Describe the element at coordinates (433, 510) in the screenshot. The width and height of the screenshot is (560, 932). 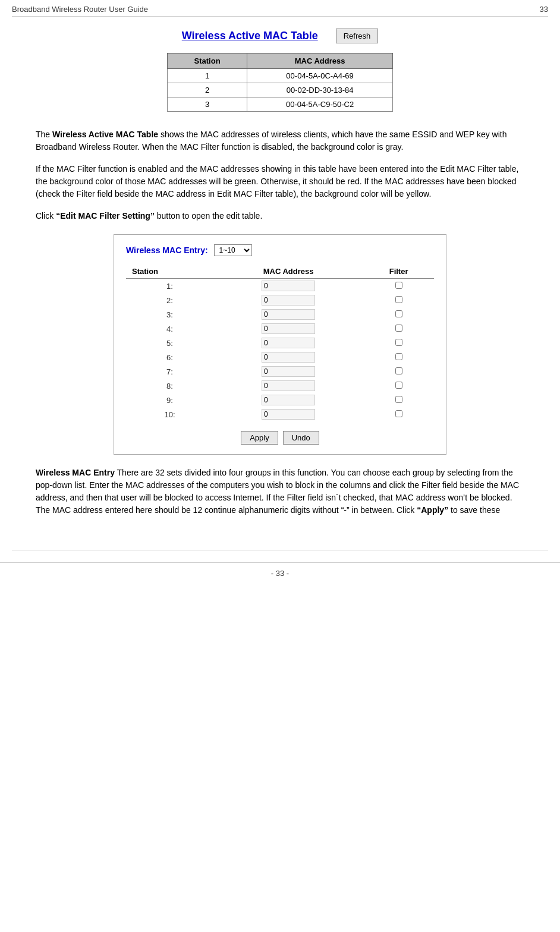
I see `paragraph4-apply-bold: “Apply”` at that location.